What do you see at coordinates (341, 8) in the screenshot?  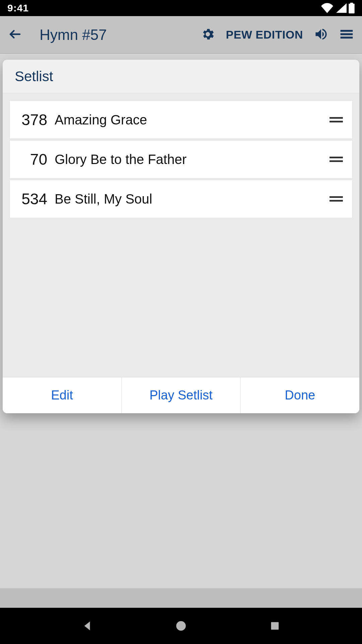 I see `cellular-icon` at bounding box center [341, 8].